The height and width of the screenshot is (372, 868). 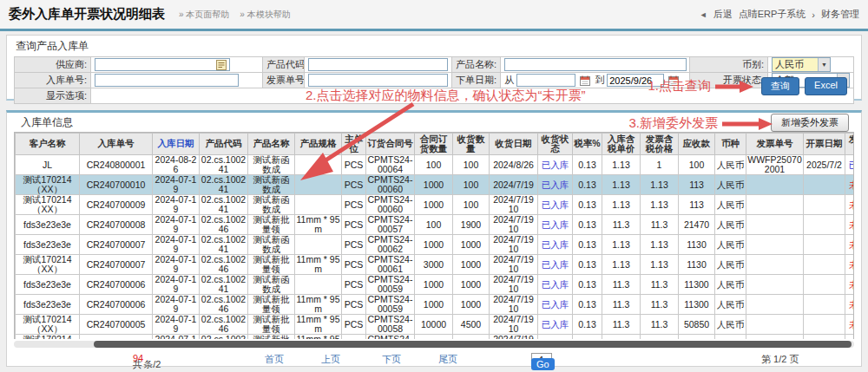 What do you see at coordinates (773, 14) in the screenshot?
I see `breadcrumb-app: 点睛ERP子系统` at bounding box center [773, 14].